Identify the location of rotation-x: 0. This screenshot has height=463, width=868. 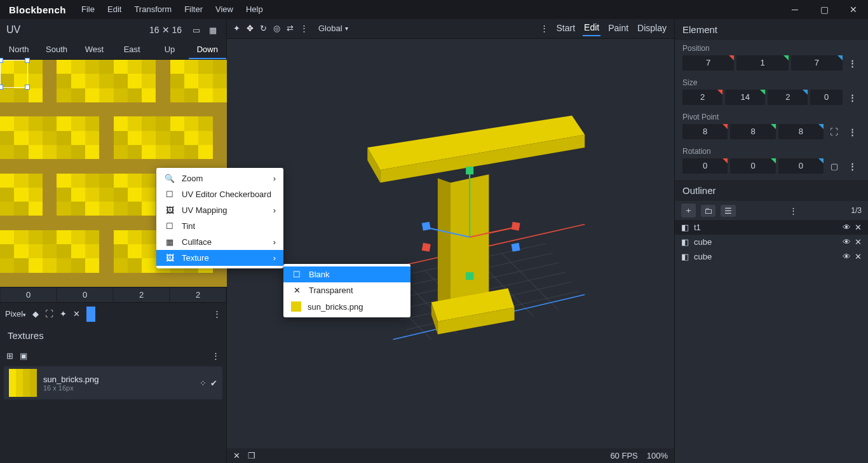
(705, 166).